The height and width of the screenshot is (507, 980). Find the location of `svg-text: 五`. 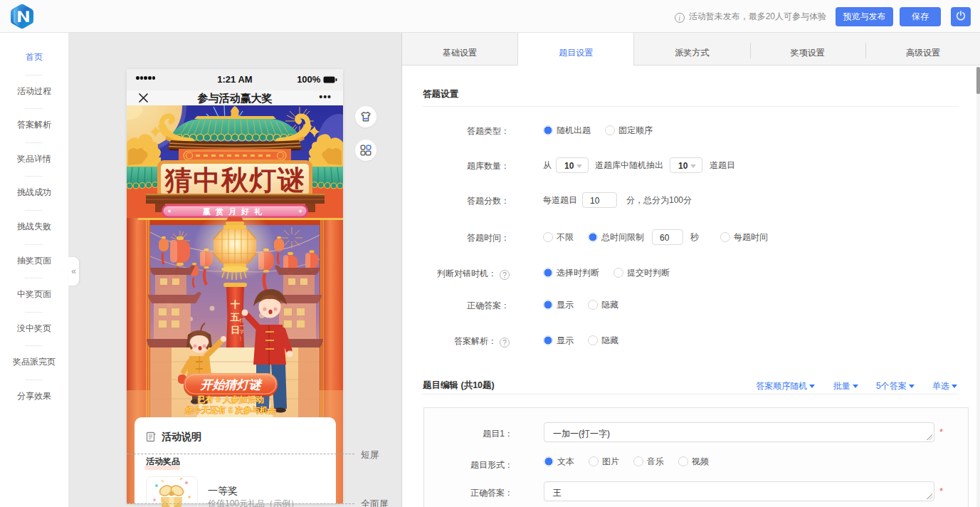

svg-text: 五 is located at coordinates (235, 318).